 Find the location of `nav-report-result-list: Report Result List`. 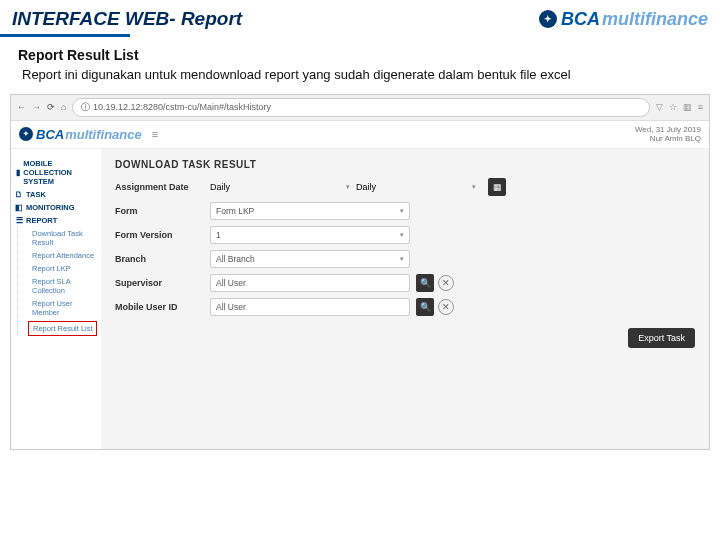

nav-report-result-list: Report Result List is located at coordinates (62, 328).